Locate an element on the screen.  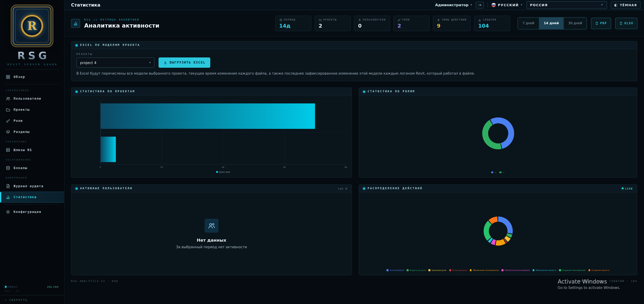
sidebar-item-label: Пользователи is located at coordinates (28, 98).